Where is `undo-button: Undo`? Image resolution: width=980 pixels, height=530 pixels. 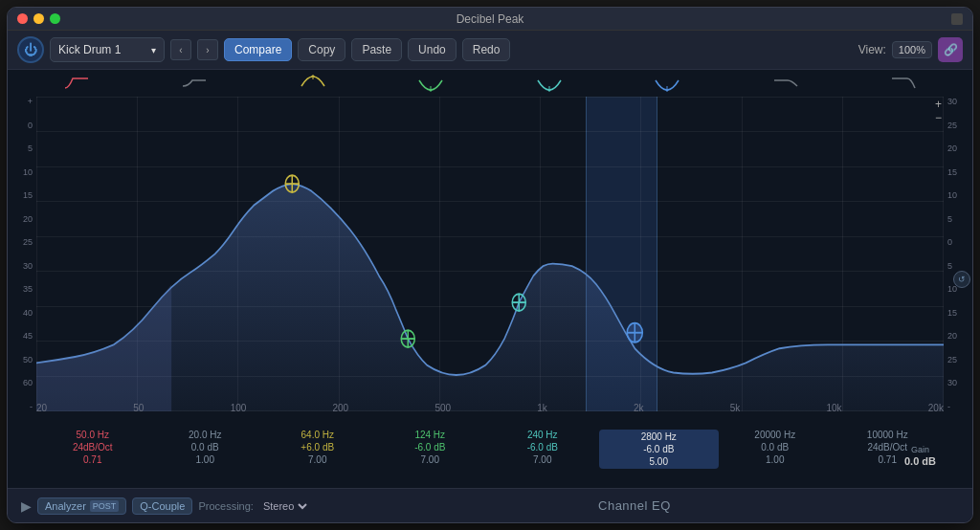 undo-button: Undo is located at coordinates (433, 50).